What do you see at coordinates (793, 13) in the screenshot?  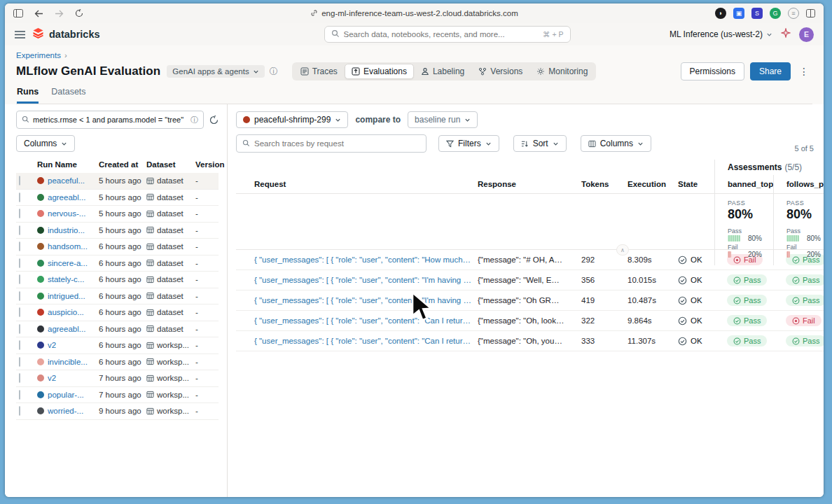 I see `extension-icon-5: ≡` at bounding box center [793, 13].